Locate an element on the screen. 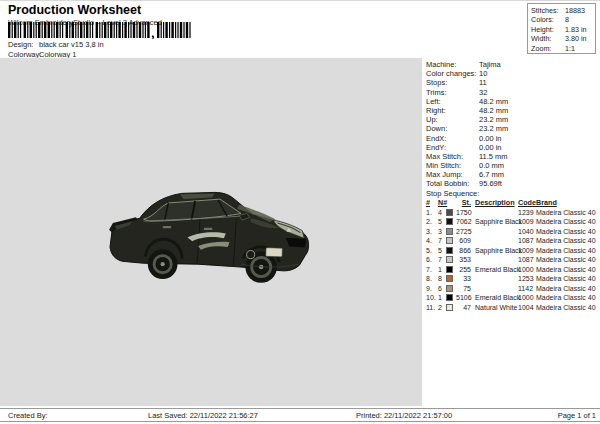  height-label: Height: is located at coordinates (548, 30).